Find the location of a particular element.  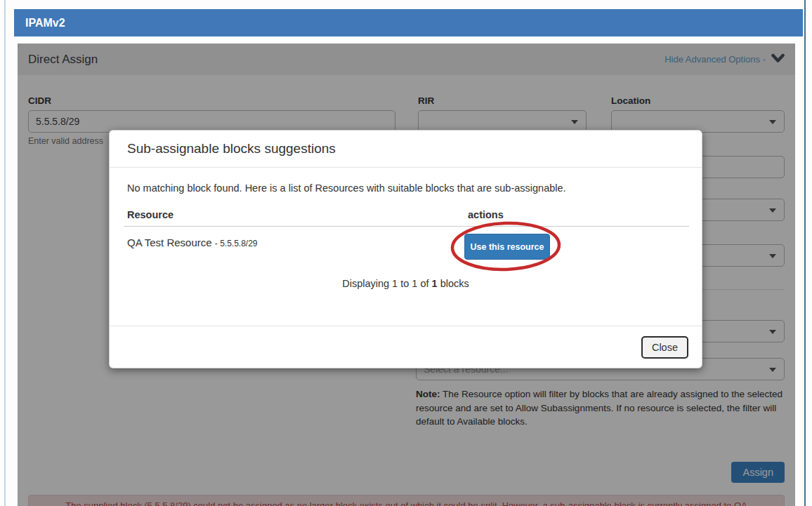

close-button: Close is located at coordinates (664, 347).